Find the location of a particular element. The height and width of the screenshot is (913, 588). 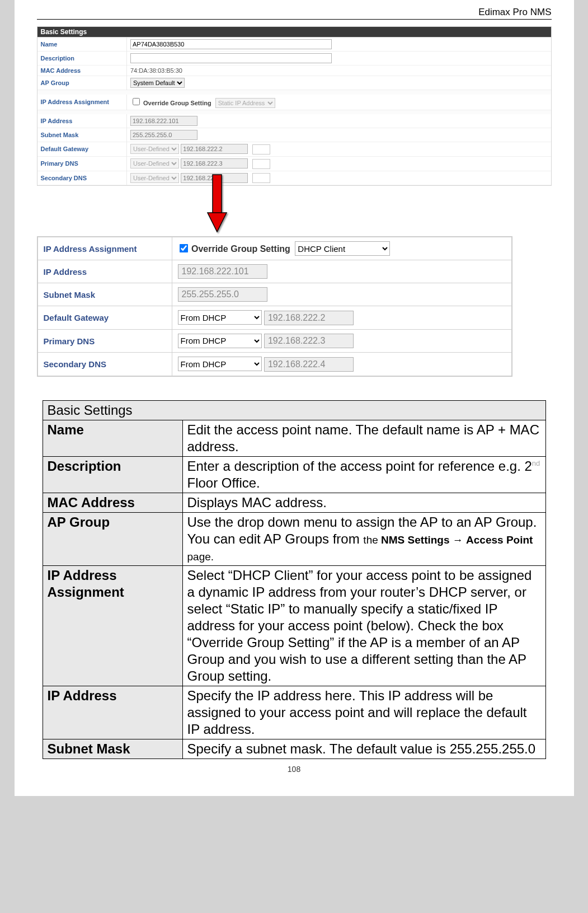

p1-gateway-mode: User-Defined is located at coordinates (154, 149).